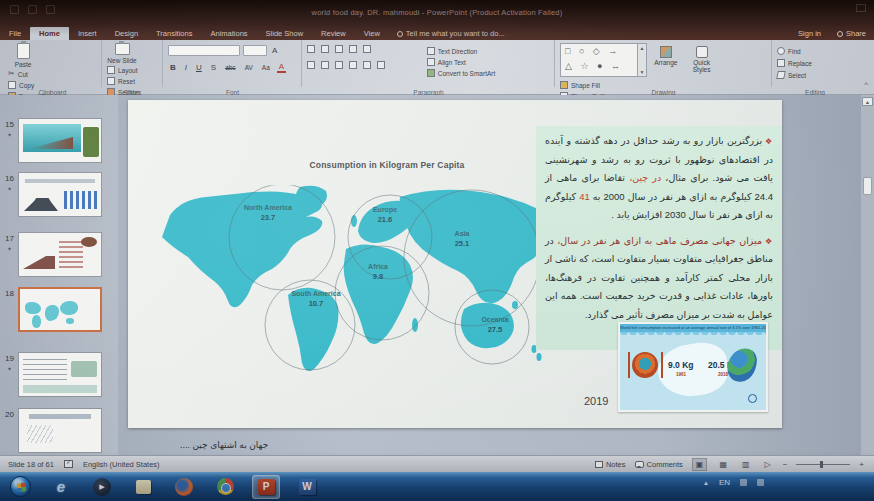 This screenshot has width=874, height=501. I want to click on tab-view: View, so click(372, 34).